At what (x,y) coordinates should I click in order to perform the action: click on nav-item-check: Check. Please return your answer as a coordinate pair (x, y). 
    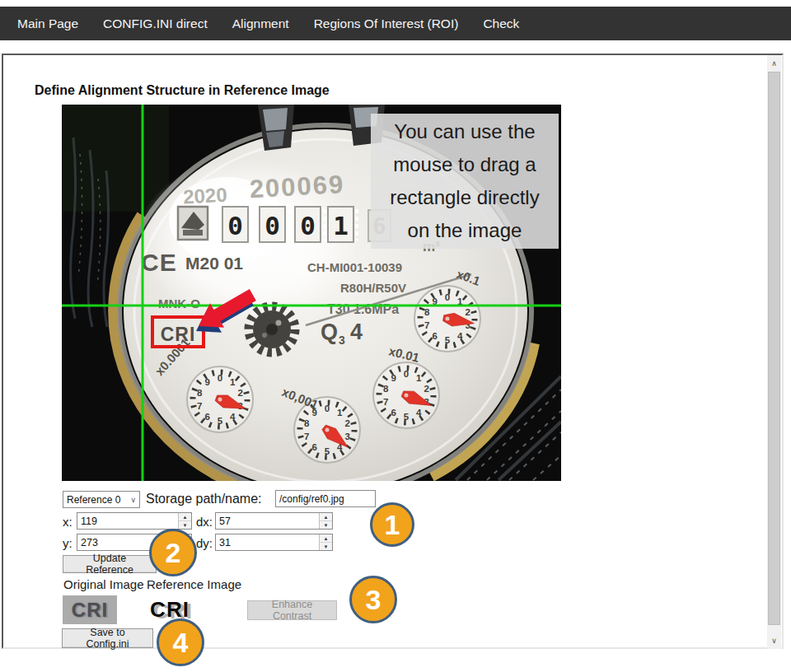
    Looking at the image, I should click on (501, 24).